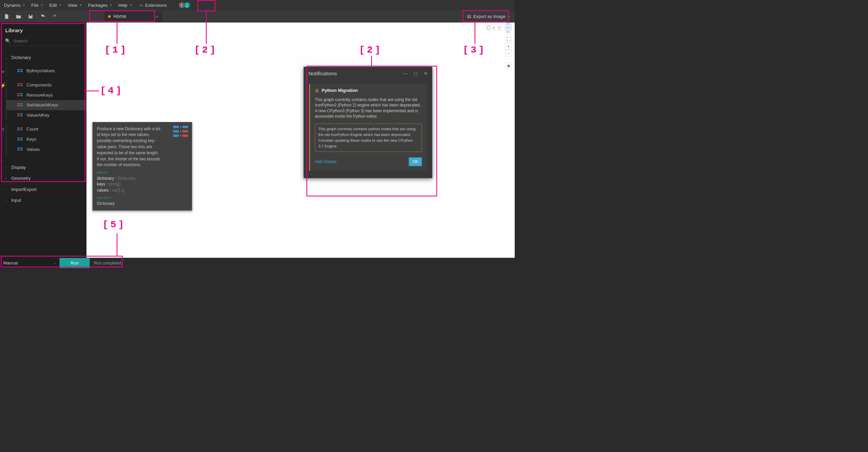 This screenshot has width=868, height=452. I want to click on search-icon: 🔍, so click(8, 41).